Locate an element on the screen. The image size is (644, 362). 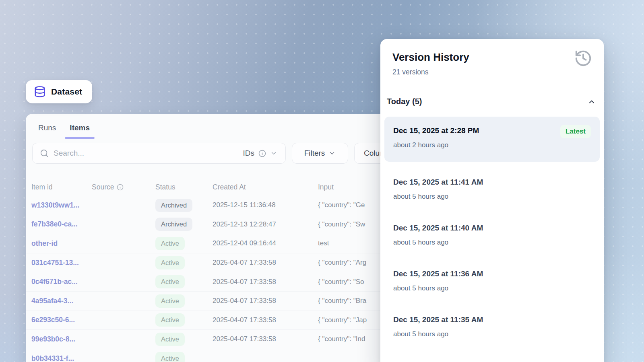
header-item-id: Item id is located at coordinates (62, 187).